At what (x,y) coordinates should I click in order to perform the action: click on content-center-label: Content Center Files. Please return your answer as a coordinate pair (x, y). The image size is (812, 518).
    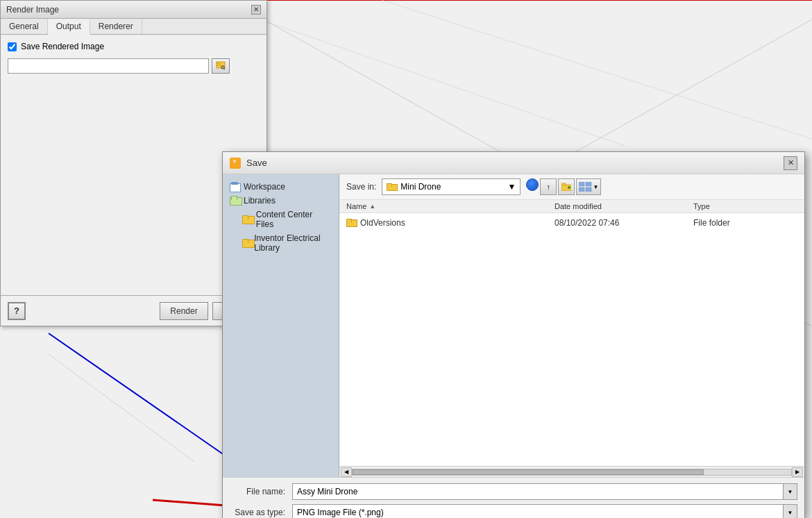
    Looking at the image, I should click on (294, 219).